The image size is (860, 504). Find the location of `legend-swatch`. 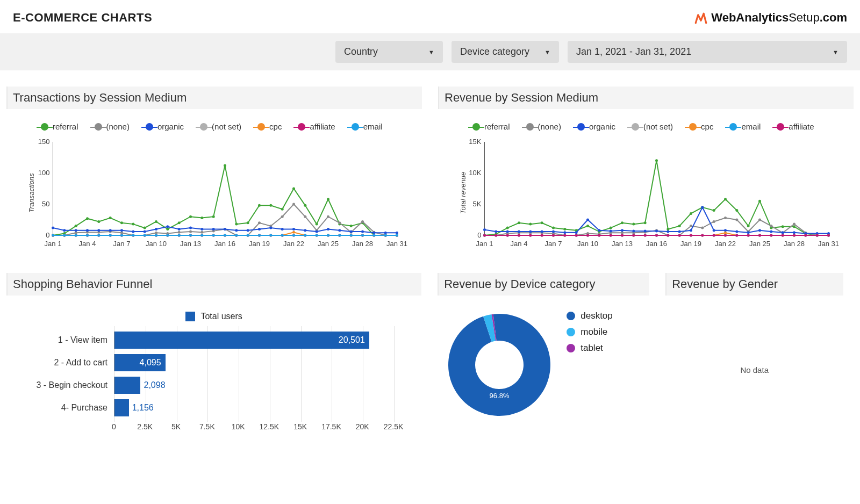

legend-swatch is located at coordinates (190, 316).